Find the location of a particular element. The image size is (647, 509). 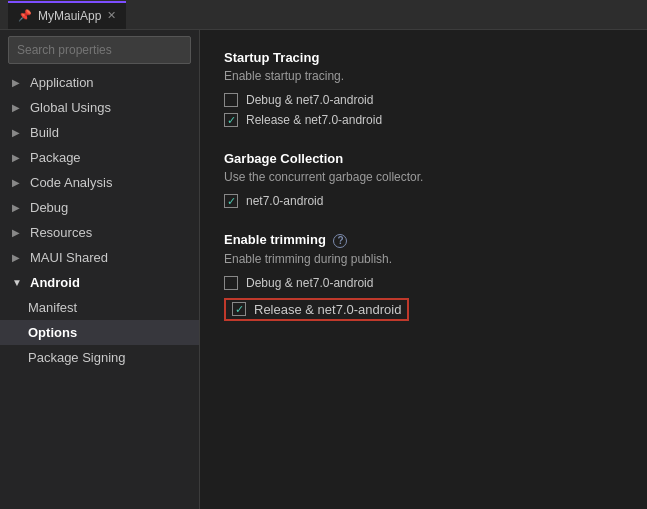

tab-pin-icon: 📌 is located at coordinates (25, 16).